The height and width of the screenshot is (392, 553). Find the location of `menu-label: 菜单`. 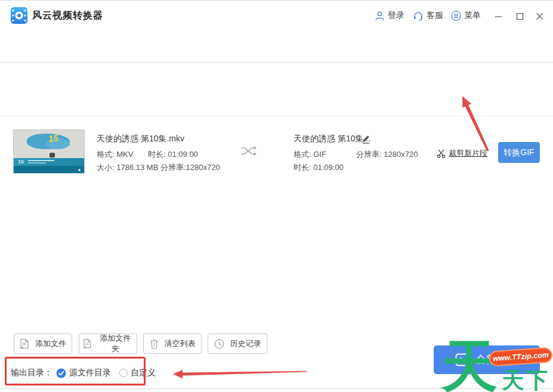

menu-label: 菜单 is located at coordinates (472, 16).